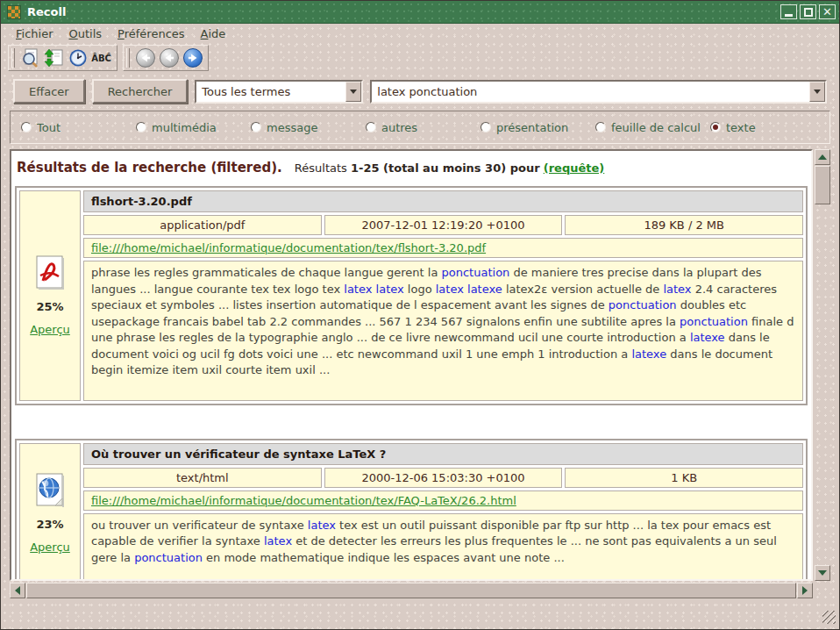 The height and width of the screenshot is (630, 840). I want to click on filter-tout: Tout, so click(79, 128).